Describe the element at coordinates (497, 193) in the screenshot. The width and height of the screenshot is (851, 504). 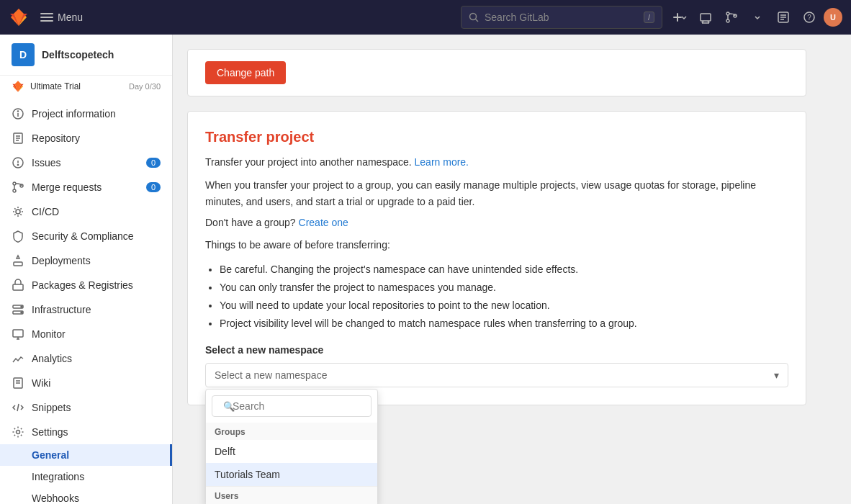
I see `transfer-project-desc2: When you transfer your project to a grou…` at that location.